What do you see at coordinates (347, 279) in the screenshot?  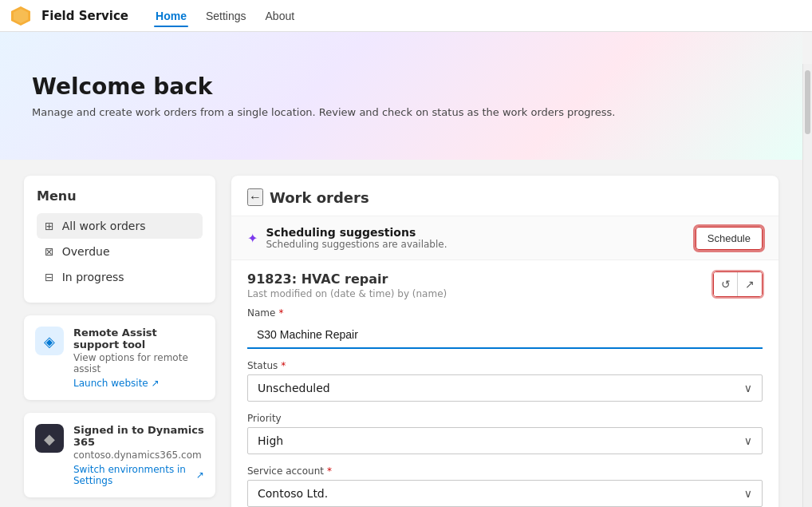 I see `work-order-number: 91823: HVAC repair` at bounding box center [347, 279].